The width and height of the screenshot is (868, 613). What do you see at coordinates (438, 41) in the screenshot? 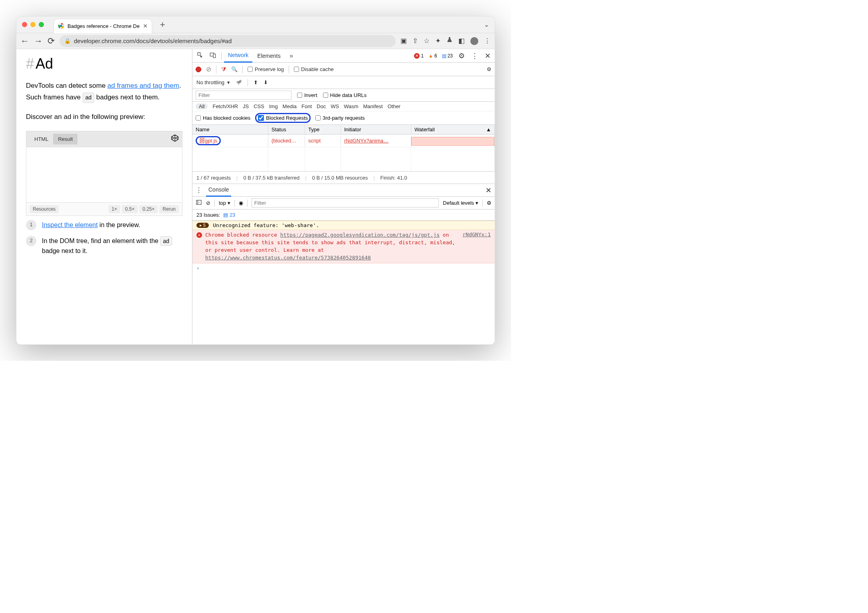
I see `extensions-icon: ✦` at bounding box center [438, 41].